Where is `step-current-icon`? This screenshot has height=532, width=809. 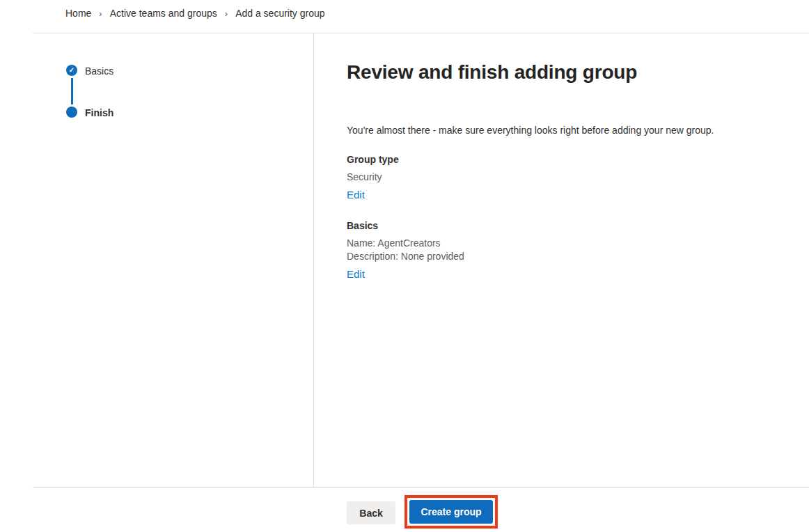 step-current-icon is located at coordinates (72, 112).